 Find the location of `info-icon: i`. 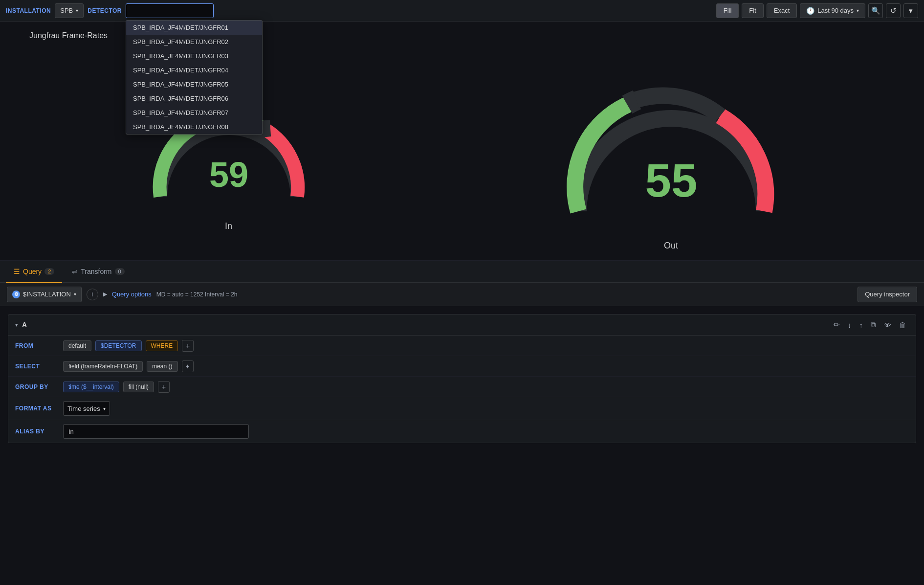

info-icon: i is located at coordinates (92, 294).